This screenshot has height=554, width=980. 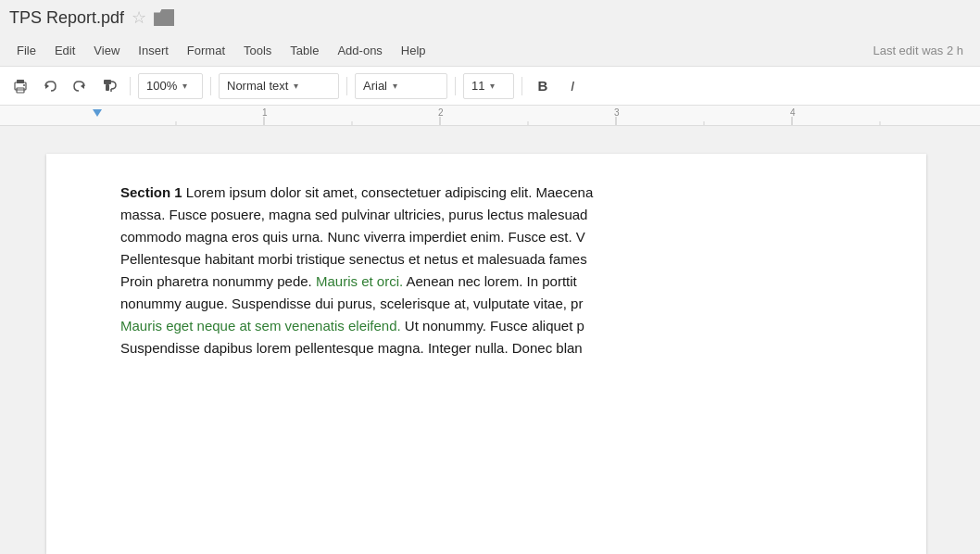 I want to click on svg-text: 1, so click(x=265, y=113).